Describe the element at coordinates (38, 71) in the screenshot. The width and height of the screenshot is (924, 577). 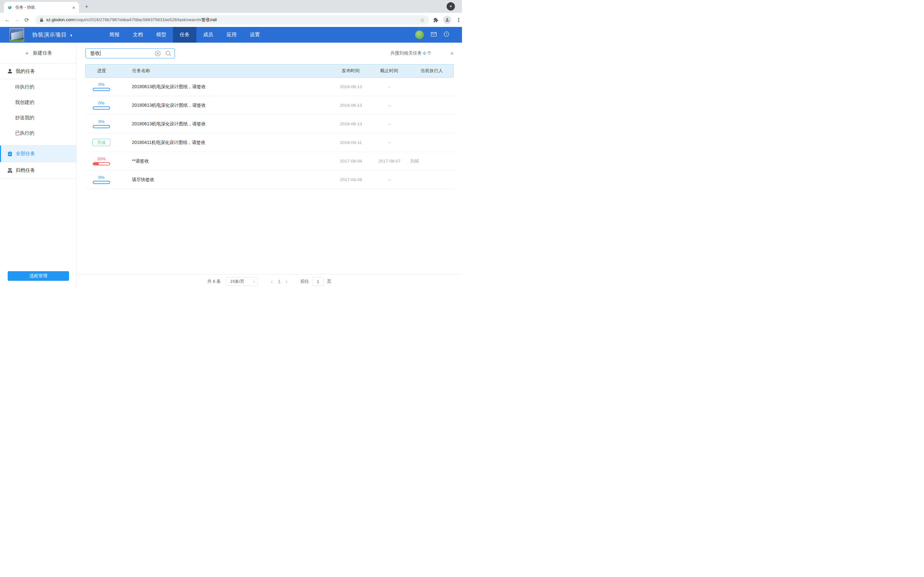
I see `sidebar-item-my-tasks: 我的任务` at that location.